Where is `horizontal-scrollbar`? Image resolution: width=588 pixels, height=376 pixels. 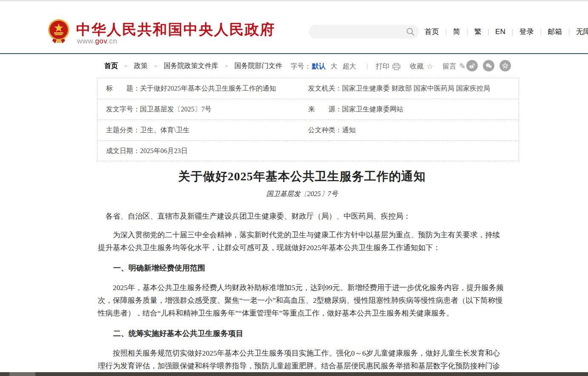
horizontal-scrollbar is located at coordinates (294, 374).